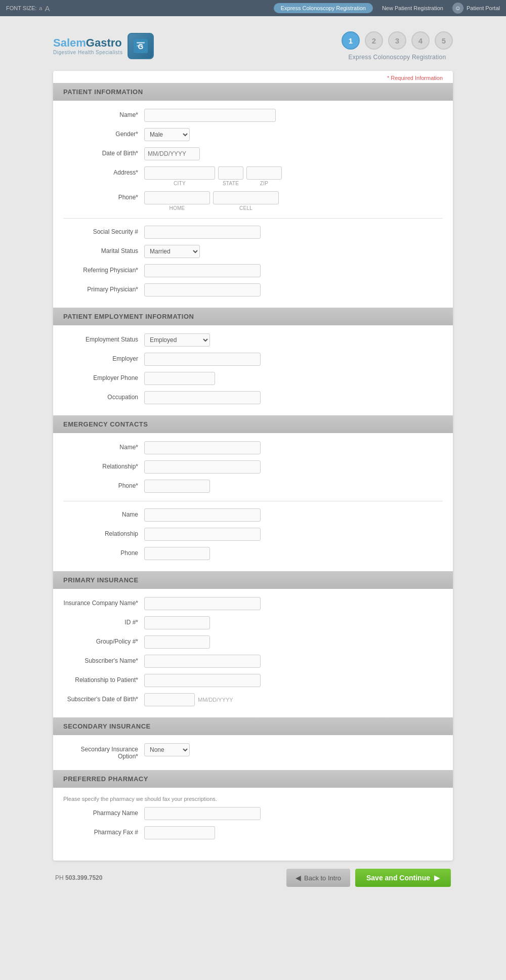 This screenshot has width=506, height=980. I want to click on logo-text: SalemGastro Digestive Health Specialists, so click(88, 46).